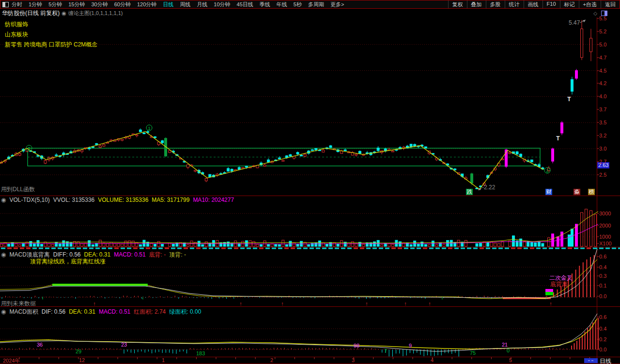 The width and height of the screenshot is (620, 364). Describe the element at coordinates (603, 96) in the screenshot. I see `price-axis-label: 4.0` at that location.